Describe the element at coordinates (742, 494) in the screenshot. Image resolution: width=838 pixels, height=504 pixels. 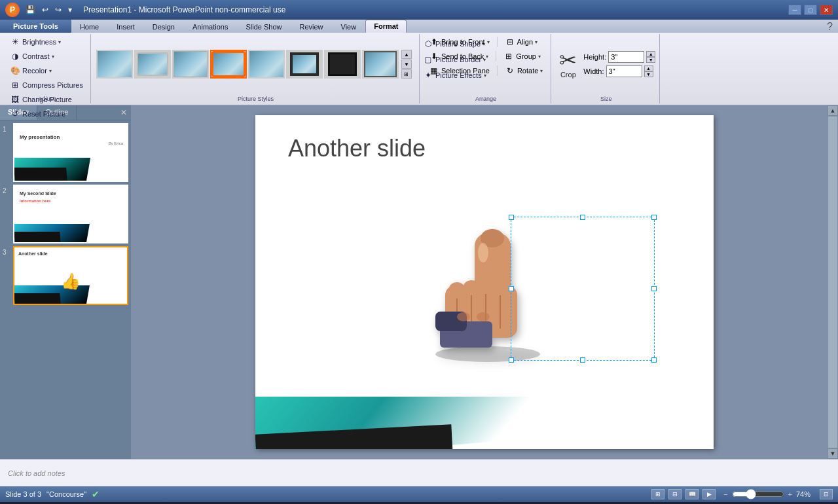
I see `status-right: ⊞ ⊟ 📖 ▶ − + 74% ⊡` at that location.